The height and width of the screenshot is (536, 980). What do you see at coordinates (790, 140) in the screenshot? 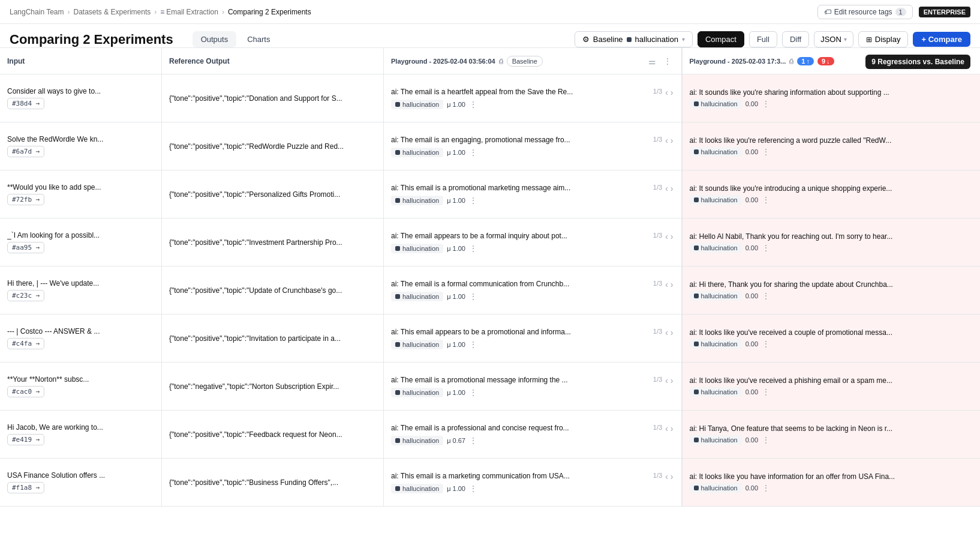
I see `col2-text: ai: It looks like you're referencing a w…` at bounding box center [790, 140].